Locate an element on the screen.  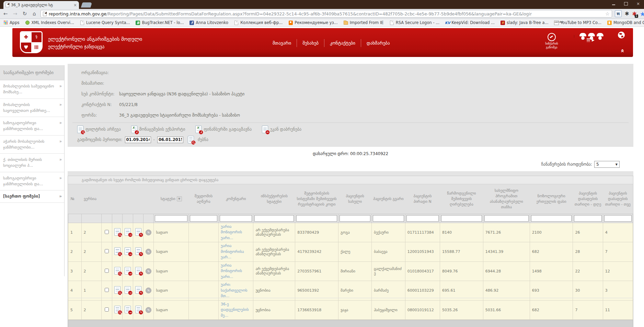
col-header-birth-day: პაციენტის დაბადების თარიღი - დღე is located at coordinates (588, 199).